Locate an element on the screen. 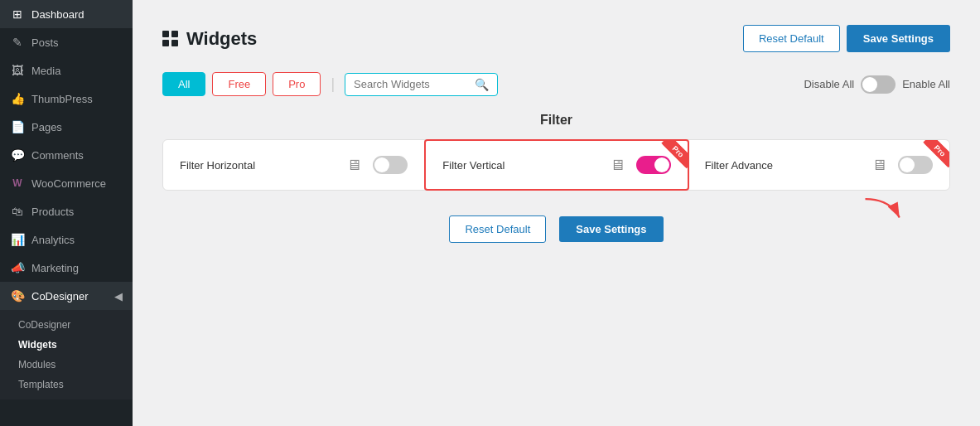 Image resolution: width=980 pixels, height=426 pixels. pages-icon: 📄 is located at coordinates (17, 127).